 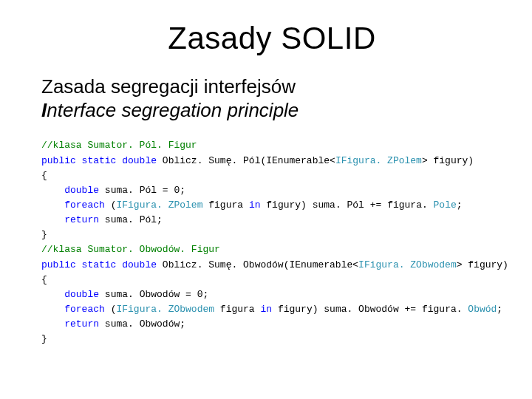 I want to click on code-text: suma. Pól = 0;, so click(x=142, y=191).